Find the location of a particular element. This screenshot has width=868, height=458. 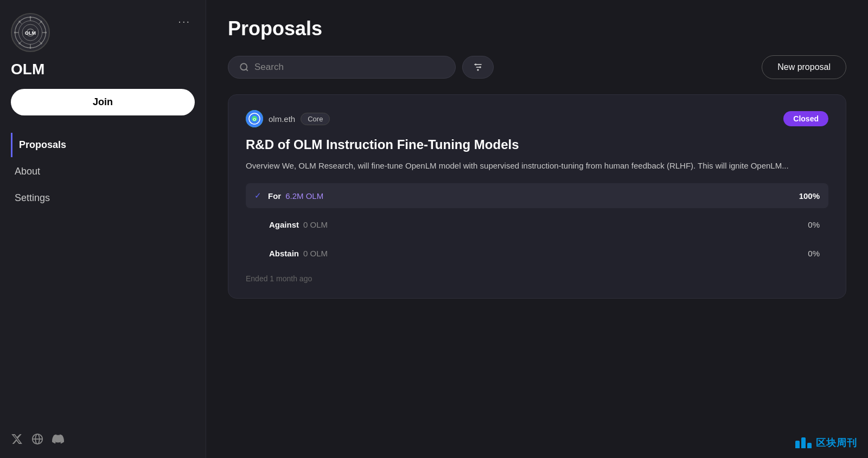

vote-against-percent: 0% is located at coordinates (814, 224).